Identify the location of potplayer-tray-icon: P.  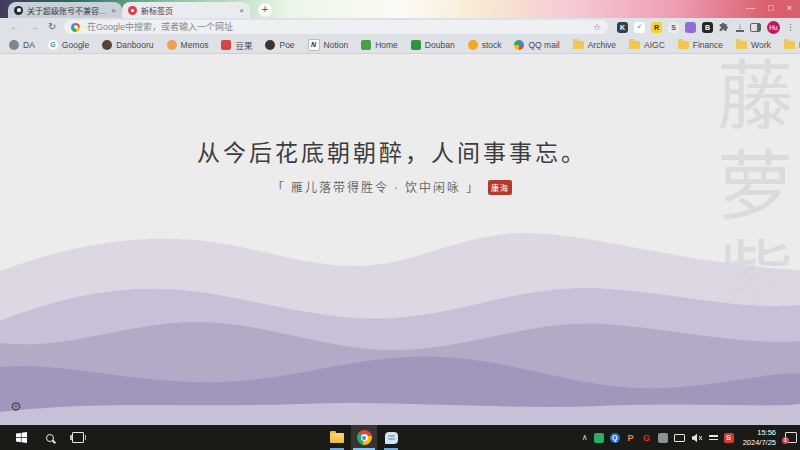
(631, 438).